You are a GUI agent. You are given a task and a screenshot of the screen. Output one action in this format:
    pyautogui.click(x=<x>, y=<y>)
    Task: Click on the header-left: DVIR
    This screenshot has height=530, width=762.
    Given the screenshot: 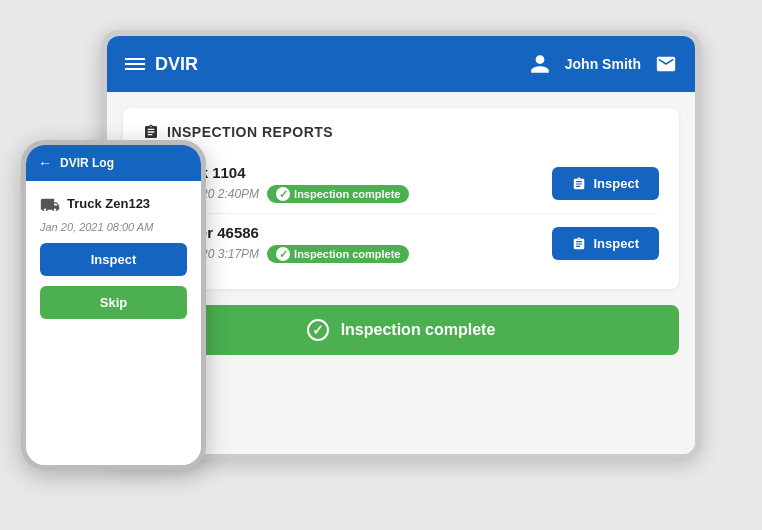 What is the action you would take?
    pyautogui.click(x=162, y=64)
    